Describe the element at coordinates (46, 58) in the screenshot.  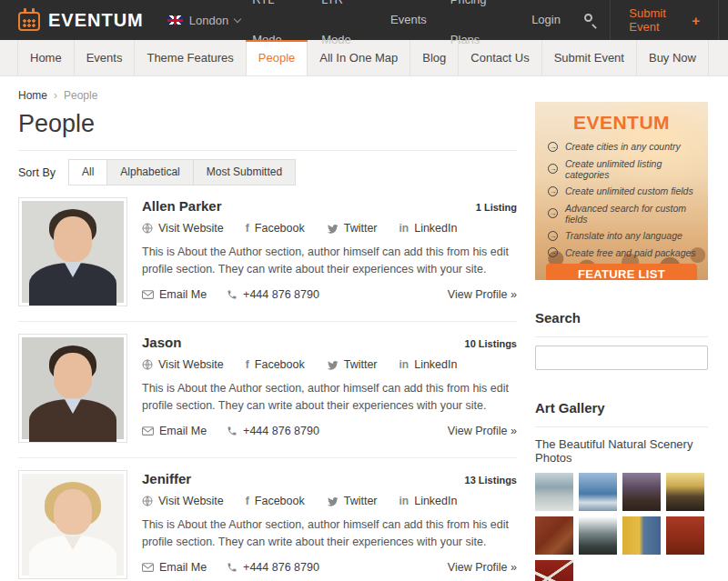
I see `nav-item-home: Home` at that location.